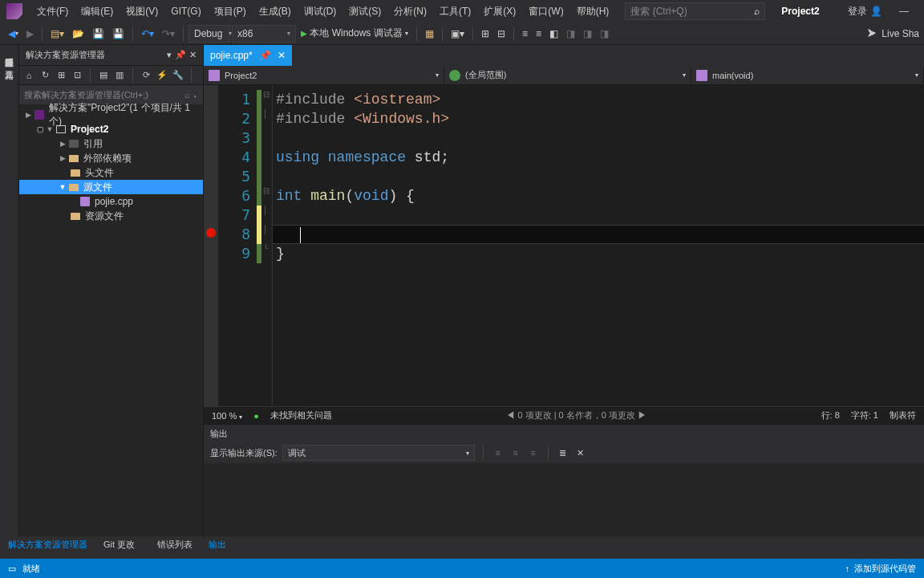 This screenshot has height=578, width=924. Describe the element at coordinates (248, 55) in the screenshot. I see `file-tab-pojie: pojie.cpp* 📌 ✕` at that location.